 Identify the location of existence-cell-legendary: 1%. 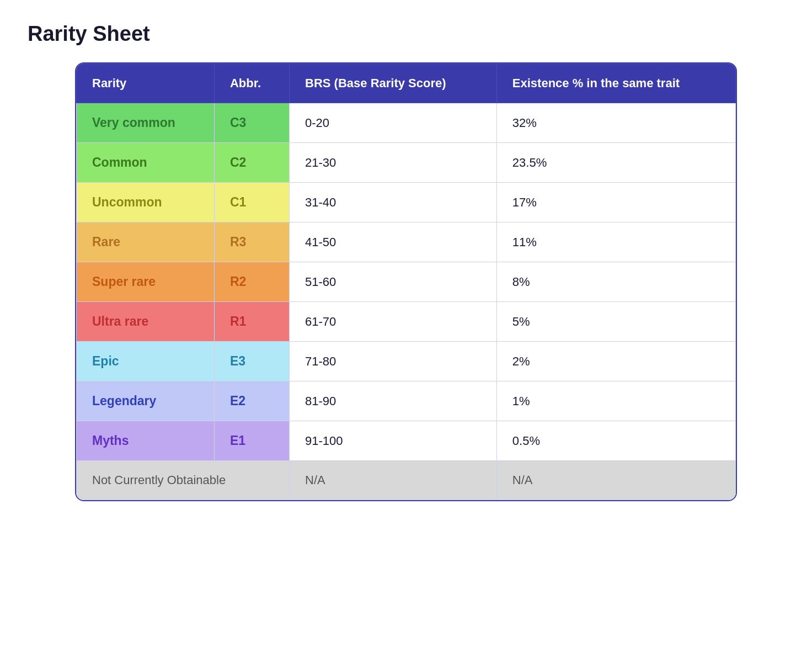
(616, 401).